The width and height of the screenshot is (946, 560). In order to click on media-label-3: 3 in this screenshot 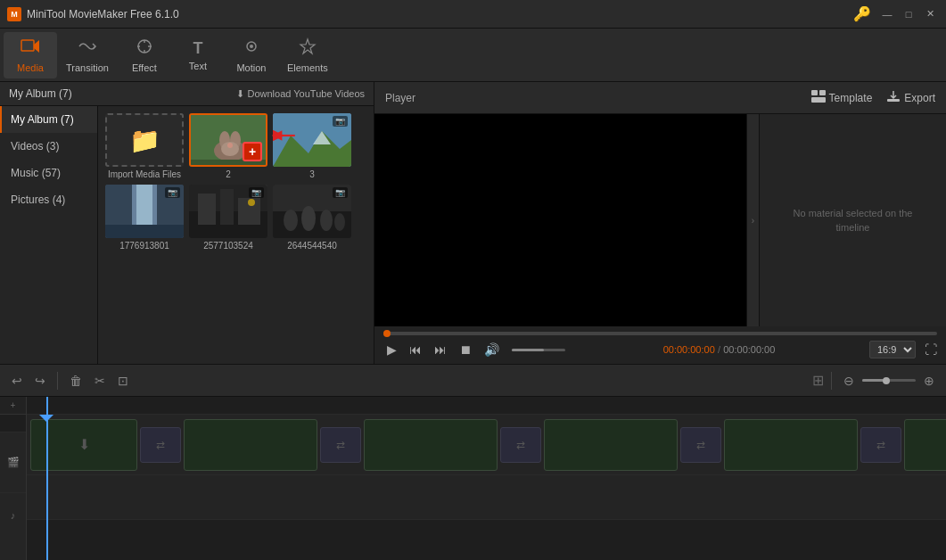, I will do `click(312, 175)`.